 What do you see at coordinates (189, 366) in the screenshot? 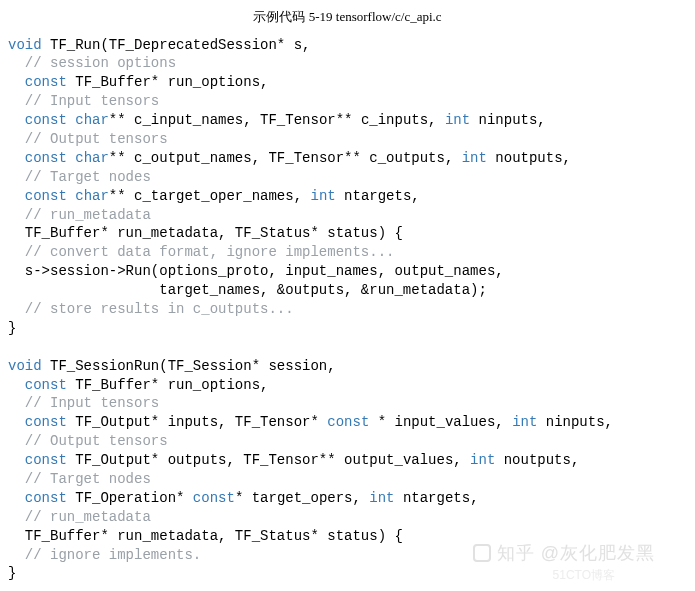
I see `code-text: TF_SessionRun(TF_Session* session,` at bounding box center [189, 366].